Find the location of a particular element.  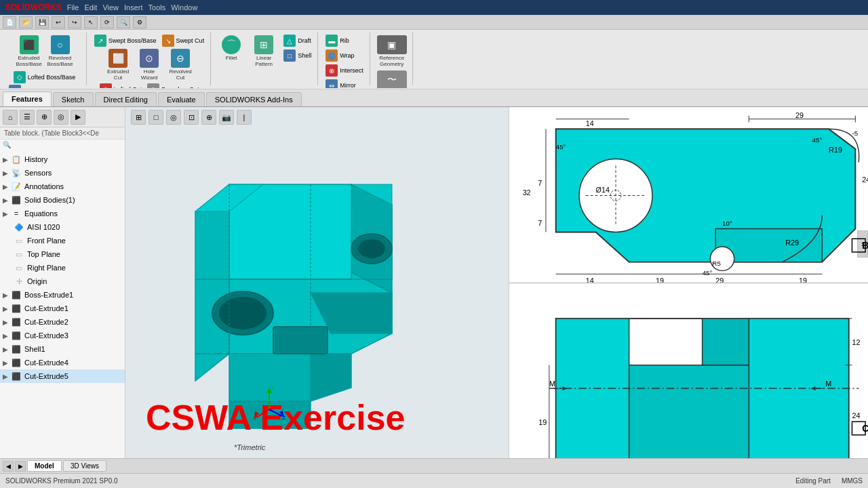

svg-text: Z is located at coordinates (283, 418).